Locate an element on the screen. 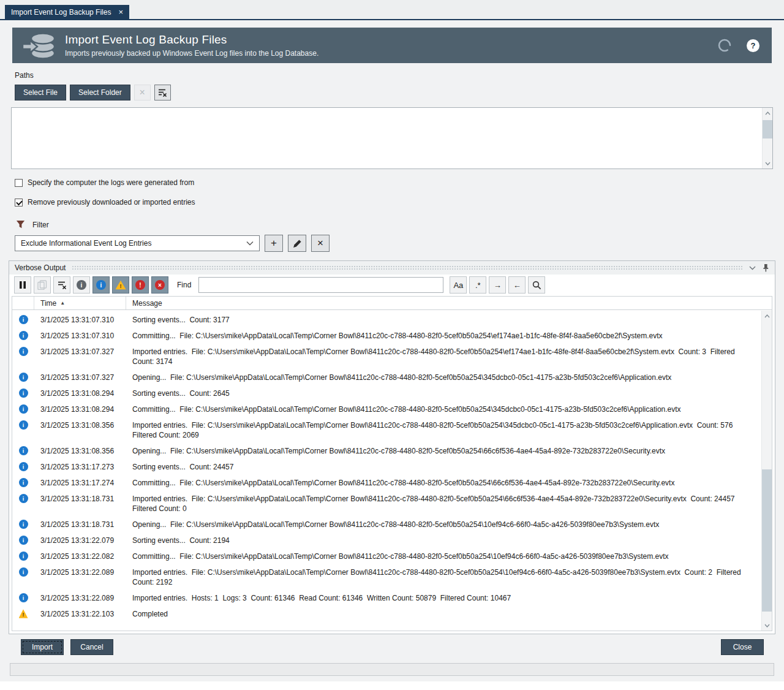  remove-previous-option: Remove previously downloaded or imported… is located at coordinates (395, 202).